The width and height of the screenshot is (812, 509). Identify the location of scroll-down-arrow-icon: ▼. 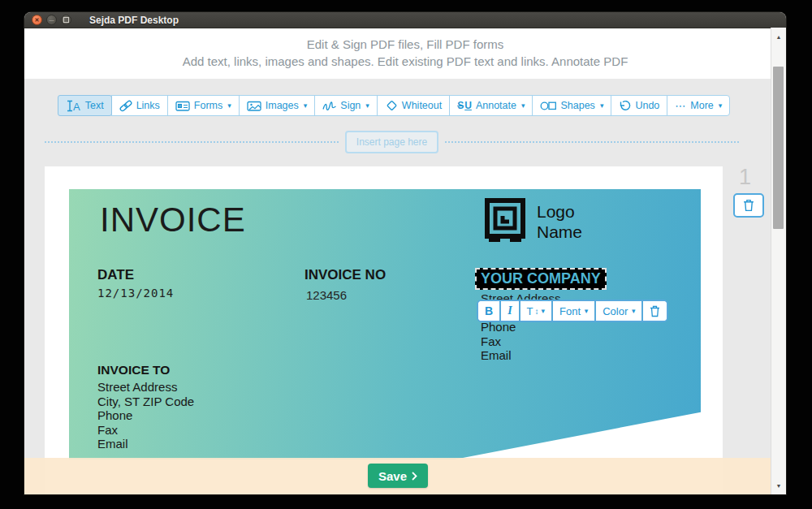
(779, 485).